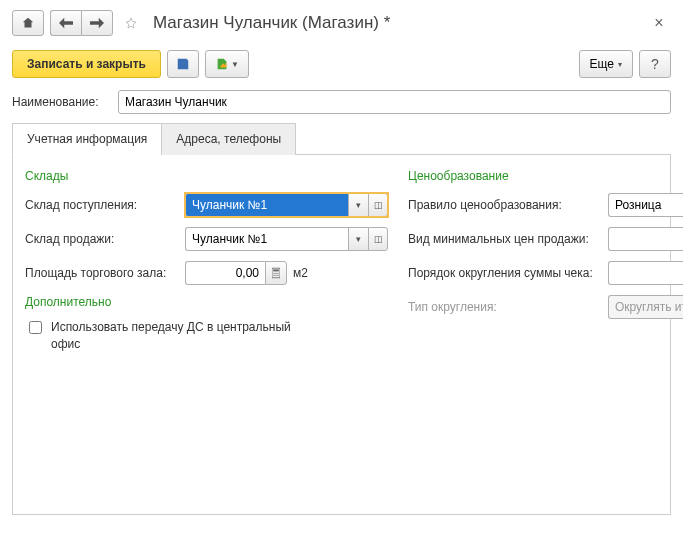 The width and height of the screenshot is (683, 554). I want to click on rounding-type-combo: ▾, so click(646, 307).